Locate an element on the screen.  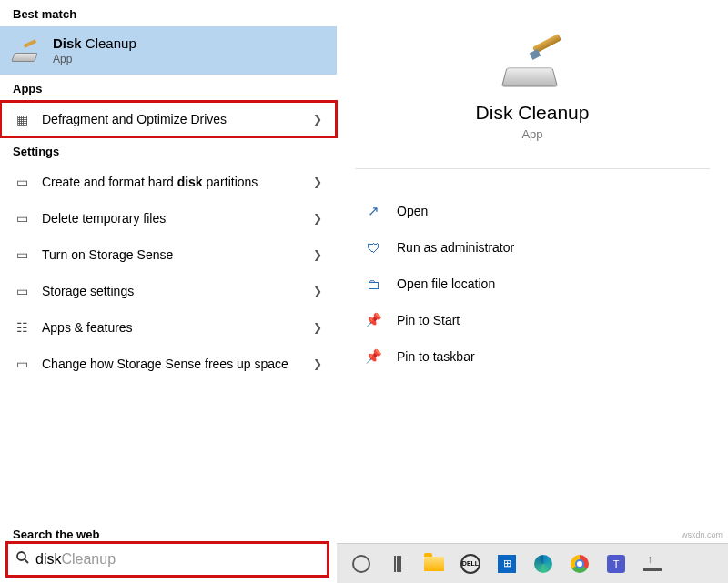
detail-subtitle: App is located at coordinates (531, 135).